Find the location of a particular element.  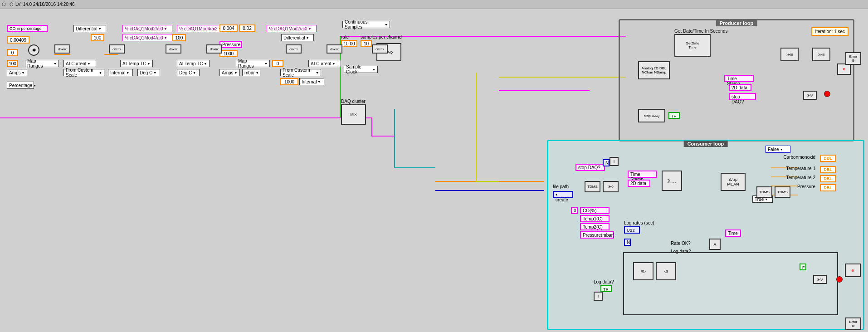

ai-current-dropdown-1: AI Current is located at coordinates (80, 63).